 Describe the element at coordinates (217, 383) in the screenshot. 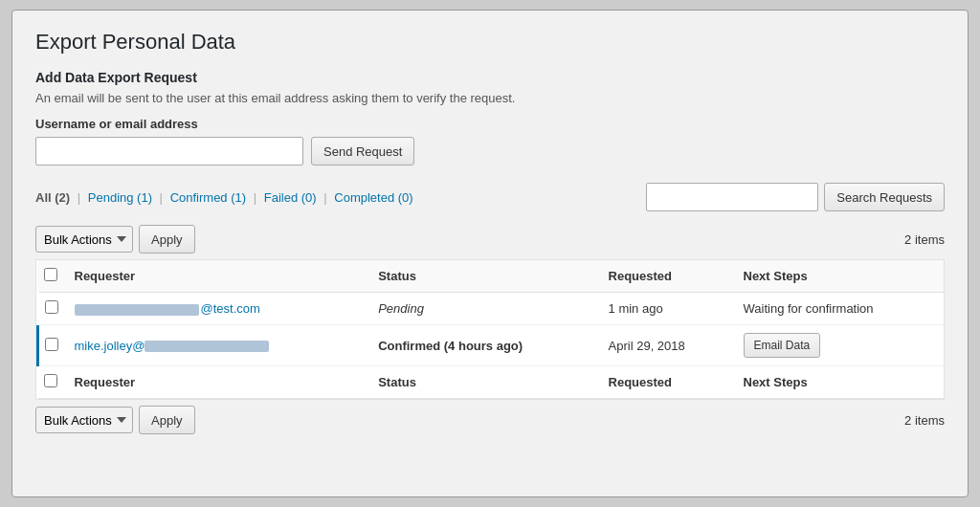

I see `footer-col-requester: Requester` at that location.